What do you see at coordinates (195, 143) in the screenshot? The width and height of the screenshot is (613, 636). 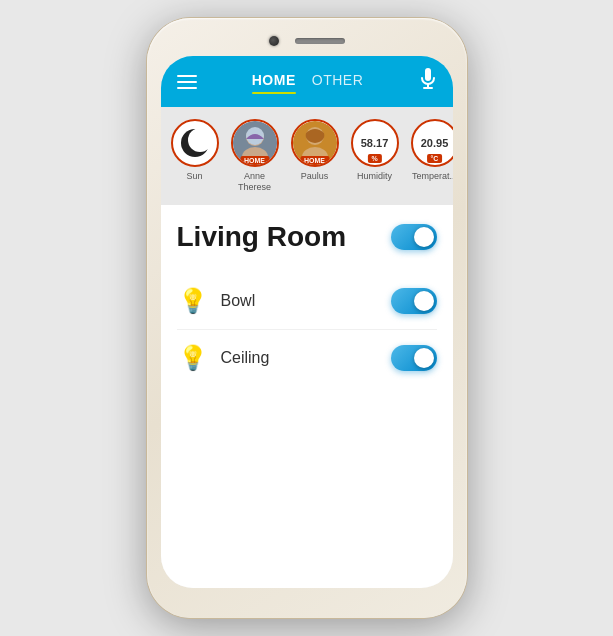 I see `sun-circle` at bounding box center [195, 143].